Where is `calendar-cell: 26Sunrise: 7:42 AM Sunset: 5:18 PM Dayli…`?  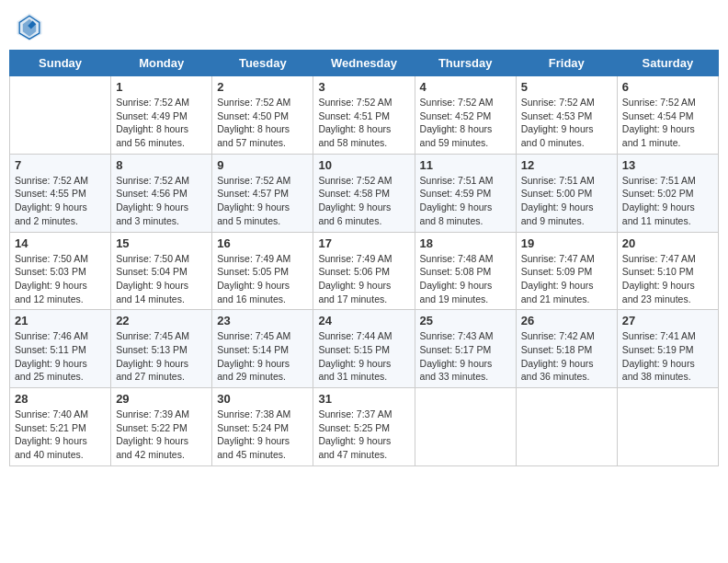 calendar-cell: 26Sunrise: 7:42 AM Sunset: 5:18 PM Dayli… is located at coordinates (566, 350).